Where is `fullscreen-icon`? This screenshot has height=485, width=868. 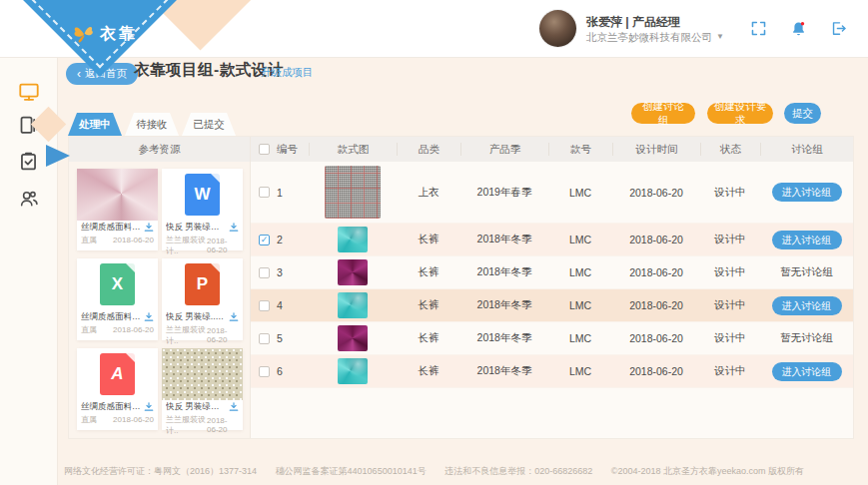
fullscreen-icon is located at coordinates (758, 28).